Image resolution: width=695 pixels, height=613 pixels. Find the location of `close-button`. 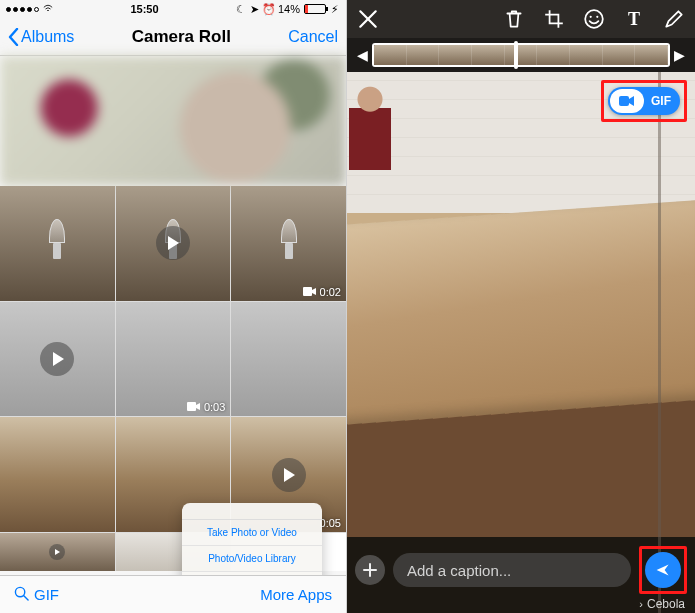

close-button is located at coordinates (368, 19).